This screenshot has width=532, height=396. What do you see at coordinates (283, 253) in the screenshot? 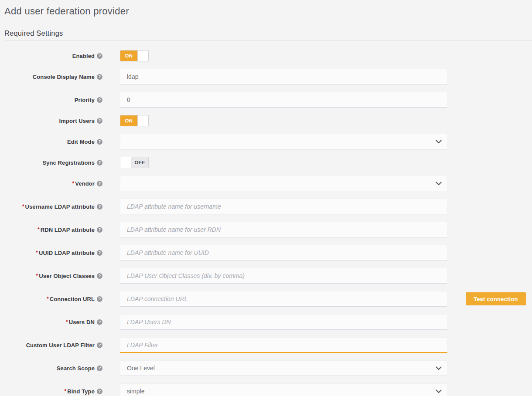
I see `uuid-ldap-attribute-input` at bounding box center [283, 253].